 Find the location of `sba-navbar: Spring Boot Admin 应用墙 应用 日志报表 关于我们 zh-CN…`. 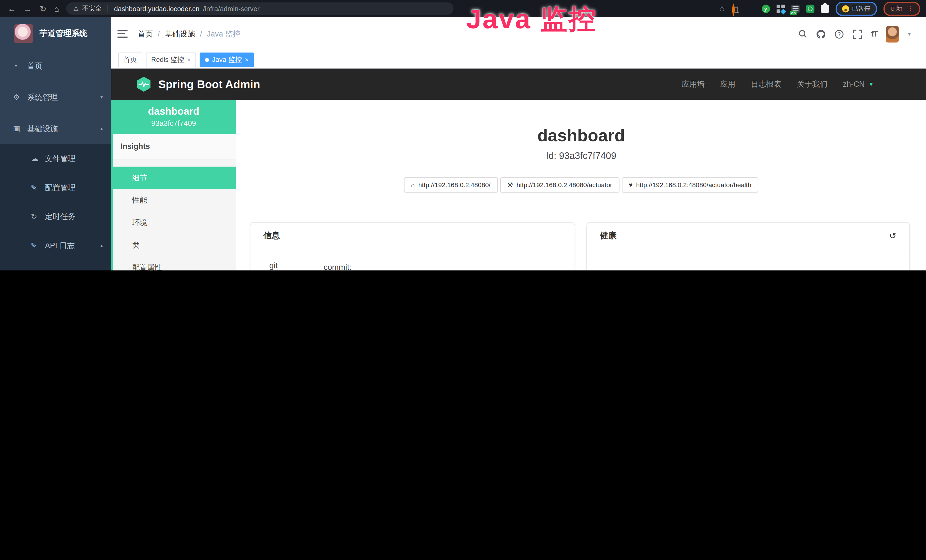

sba-navbar: Spring Boot Admin 应用墙 应用 日志报表 关于我们 zh-CN… is located at coordinates (519, 84).